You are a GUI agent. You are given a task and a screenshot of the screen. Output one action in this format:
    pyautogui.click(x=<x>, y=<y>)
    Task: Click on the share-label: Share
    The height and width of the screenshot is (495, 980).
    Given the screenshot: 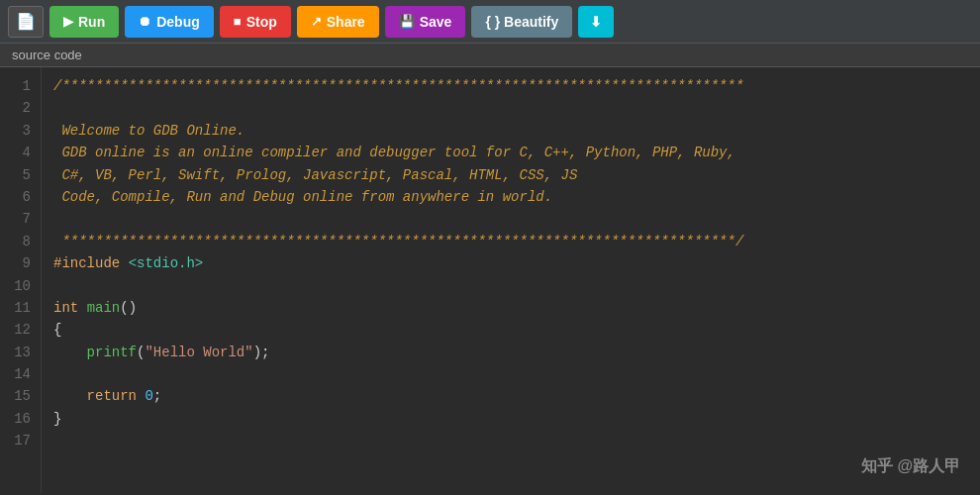 What is the action you would take?
    pyautogui.click(x=346, y=22)
    